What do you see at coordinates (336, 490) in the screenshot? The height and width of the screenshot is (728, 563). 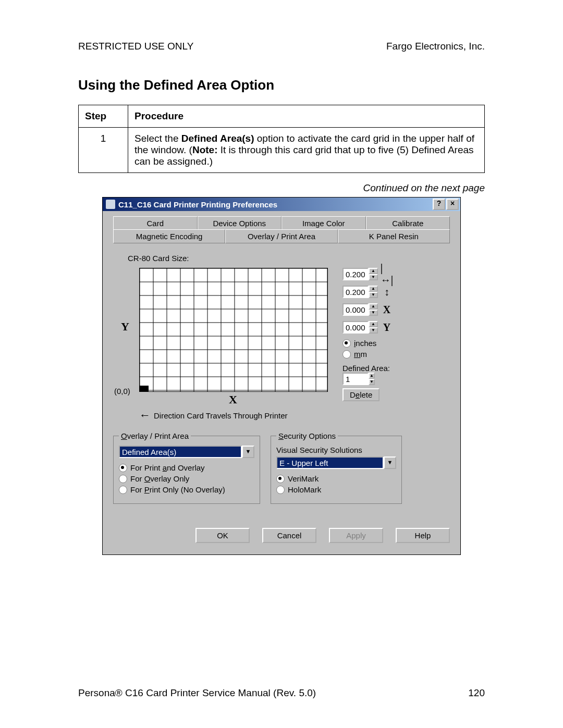 I see `radio-holomark: HoloMark` at bounding box center [336, 490].